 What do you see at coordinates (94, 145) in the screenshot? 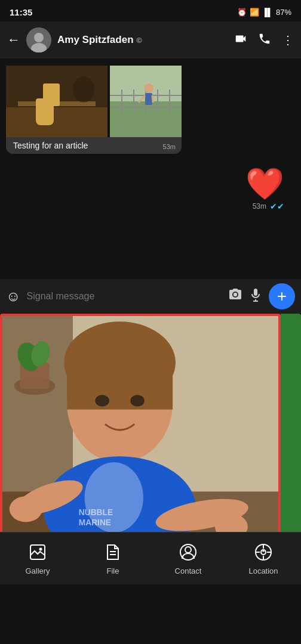
I see `message-caption-row: Testing for an article 53m` at bounding box center [94, 145].